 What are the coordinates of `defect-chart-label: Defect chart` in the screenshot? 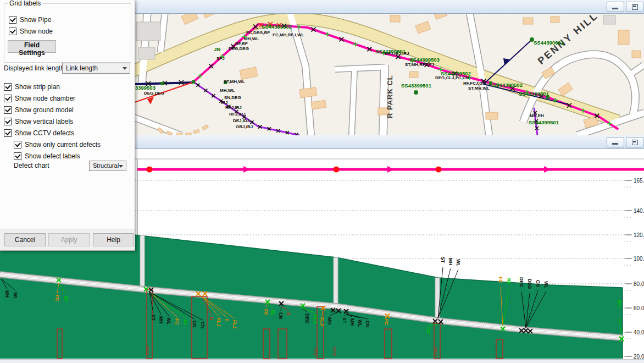 It's located at (32, 166).